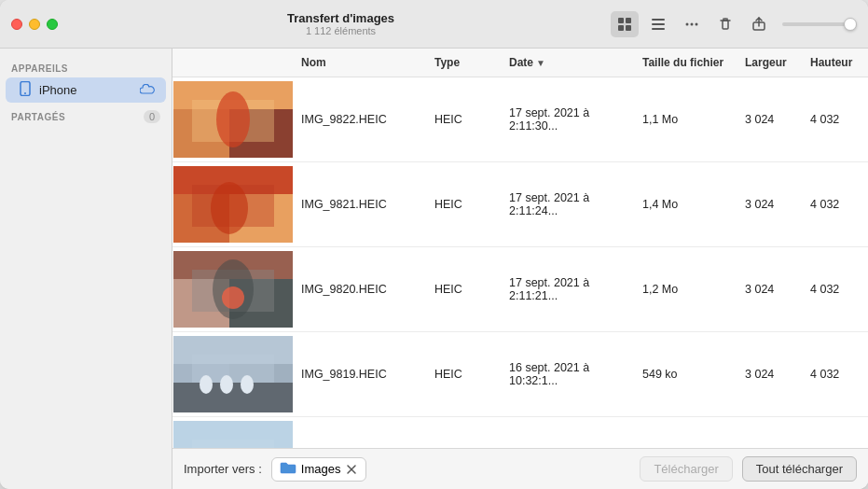  What do you see at coordinates (288, 469) in the screenshot?
I see `folder-icon` at bounding box center [288, 469].